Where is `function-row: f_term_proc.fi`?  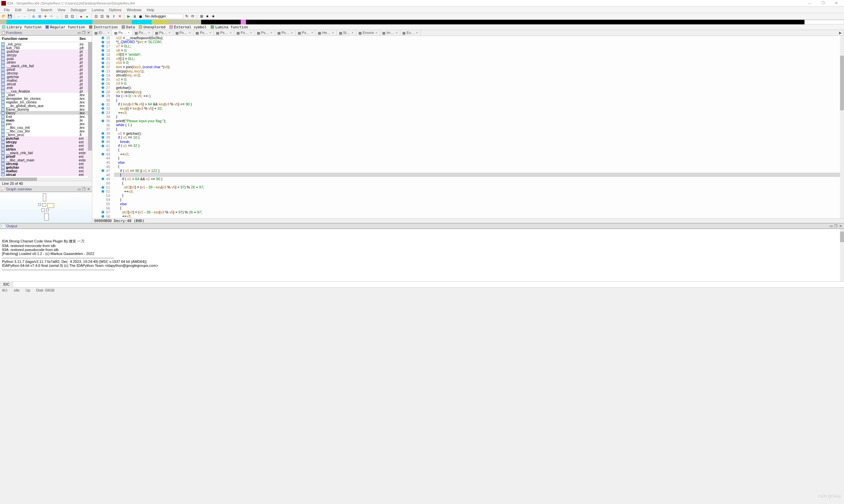
function-row: f_term_proc.fi is located at coordinates (46, 134).